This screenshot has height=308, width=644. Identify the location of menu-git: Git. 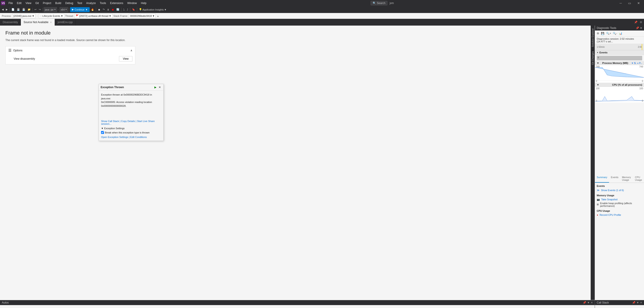
(37, 3).